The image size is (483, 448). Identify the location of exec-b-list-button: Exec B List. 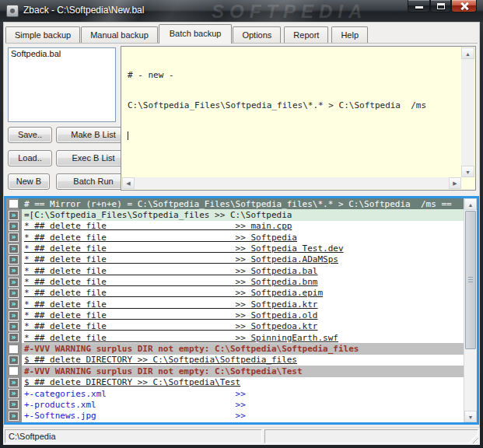
(93, 159).